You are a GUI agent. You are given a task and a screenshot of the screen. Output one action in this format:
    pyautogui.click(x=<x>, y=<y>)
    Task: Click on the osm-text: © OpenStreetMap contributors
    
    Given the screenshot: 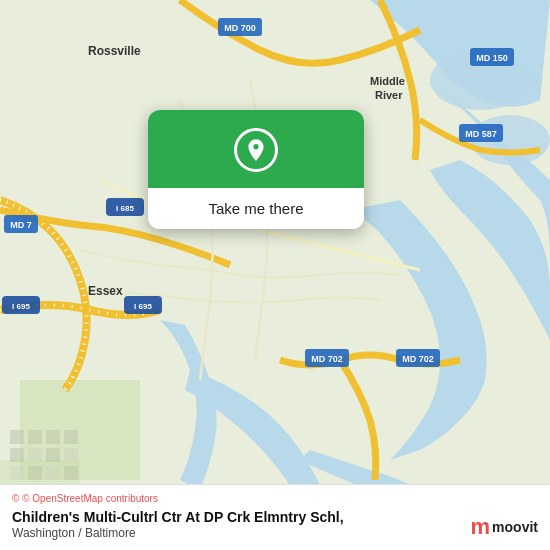 What is the action you would take?
    pyautogui.click(x=90, y=498)
    